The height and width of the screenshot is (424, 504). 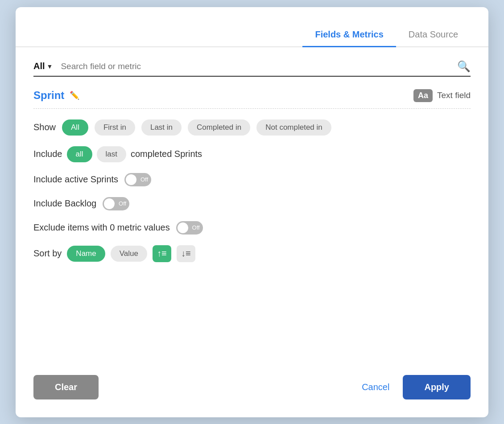 I want to click on include-active-toggle-label: Off, so click(x=145, y=179).